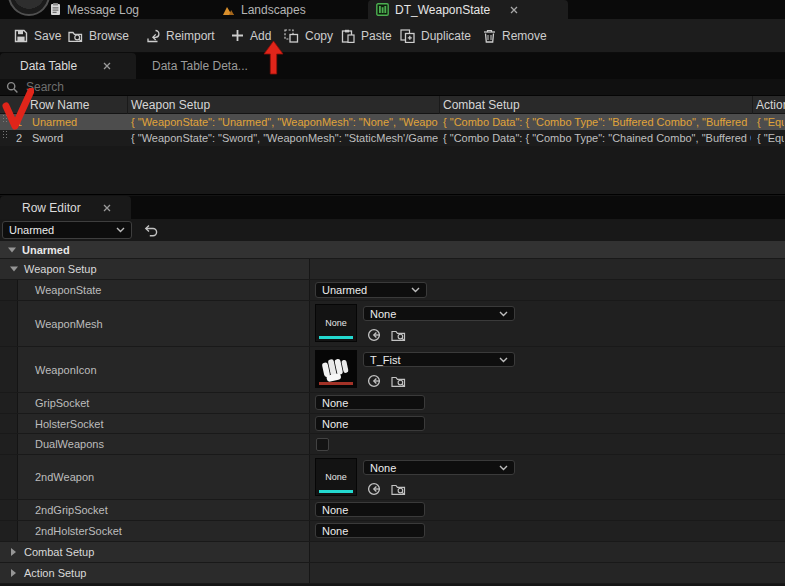  I want to click on remove-button: Remove, so click(515, 36).